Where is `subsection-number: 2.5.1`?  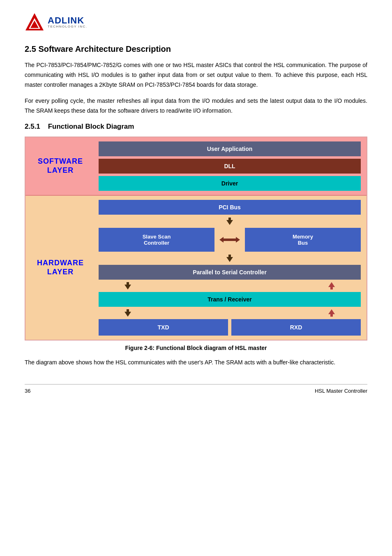 subsection-number: 2.5.1 is located at coordinates (32, 127).